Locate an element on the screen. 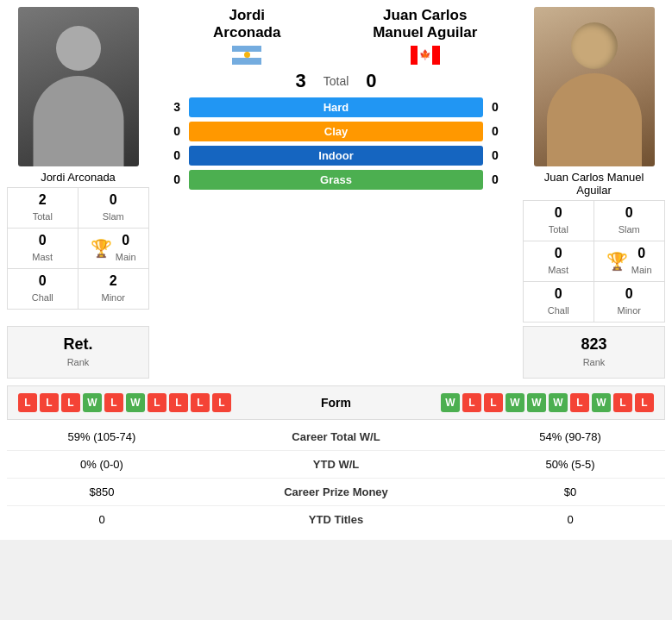  left-chall-cell: 0 Chall is located at coordinates (43, 289).